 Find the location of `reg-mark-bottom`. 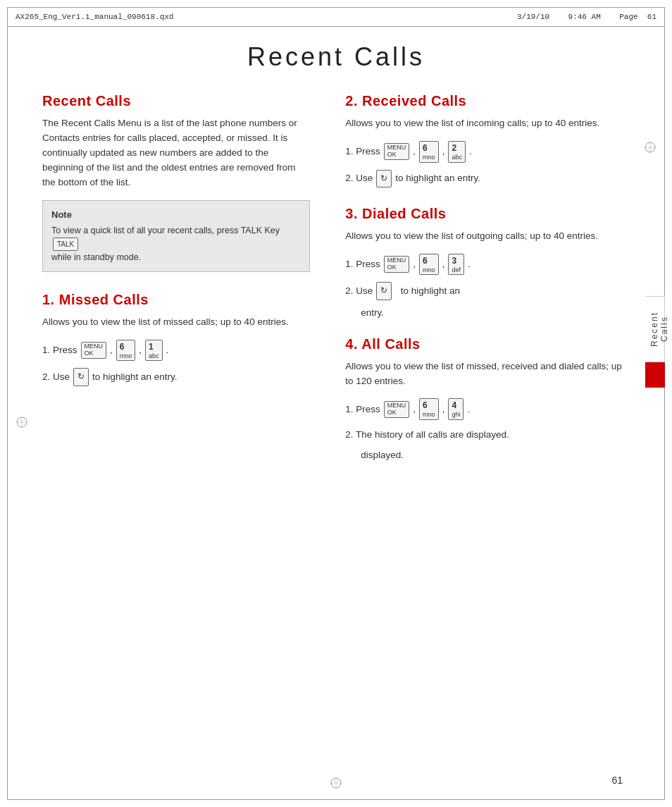

reg-mark-bottom is located at coordinates (336, 783).